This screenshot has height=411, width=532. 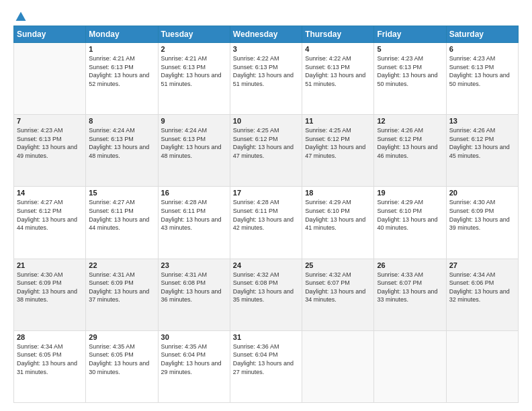 I want to click on header-wednesday: Wednesday, so click(x=266, y=35).